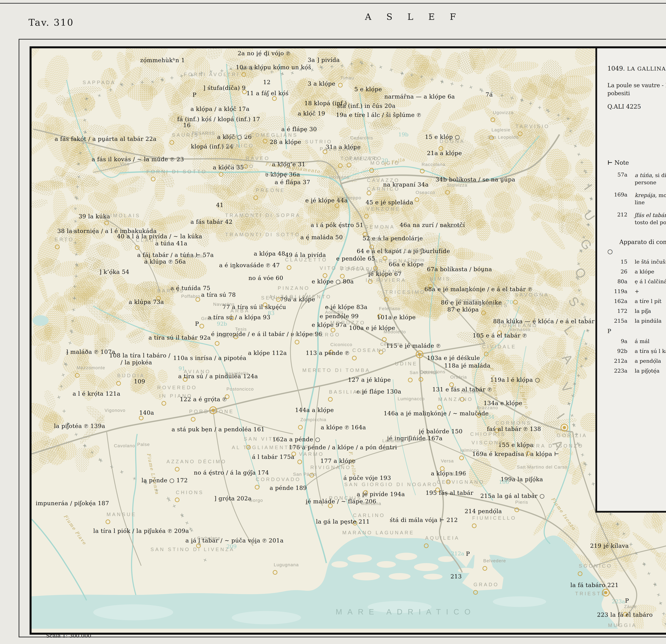 The height and width of the screenshot is (644, 666). What do you see at coordinates (194, 256) in the screenshot?
I see `map-label: Chievolis` at bounding box center [194, 256].